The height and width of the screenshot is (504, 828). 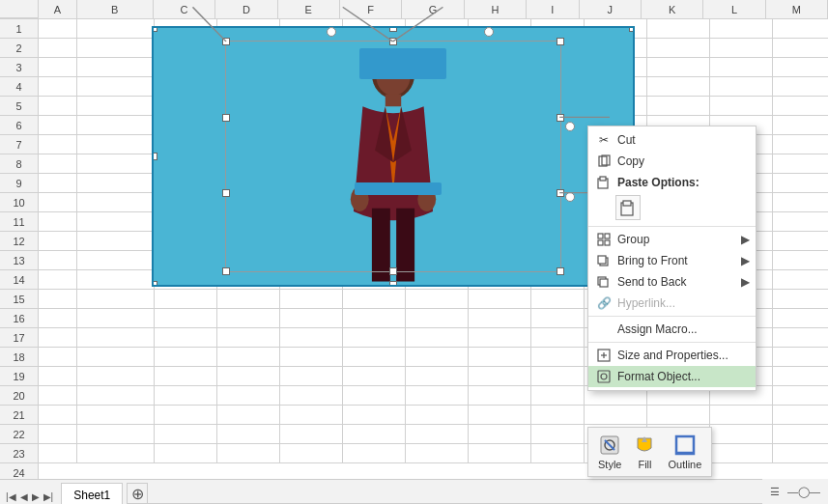 What do you see at coordinates (610, 452) in the screenshot?
I see `style-button: Style` at bounding box center [610, 452].